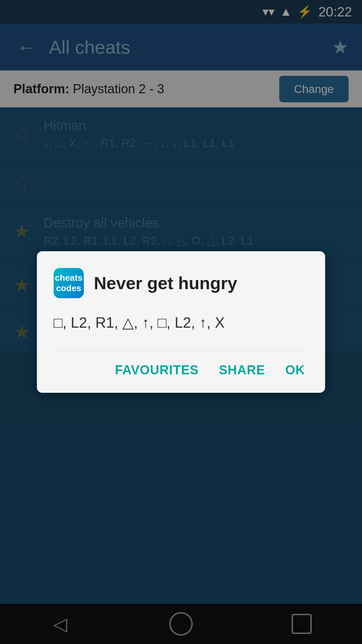 This screenshot has height=644, width=362. I want to click on ok-button: OK, so click(295, 370).